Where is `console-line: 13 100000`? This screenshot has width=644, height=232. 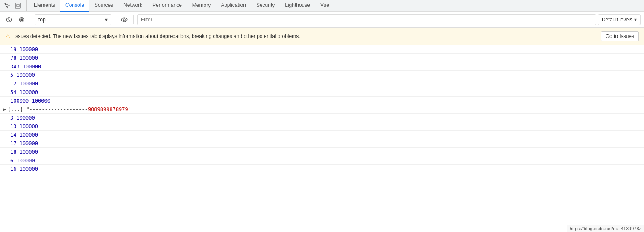
console-line: 13 100000 is located at coordinates (322, 126).